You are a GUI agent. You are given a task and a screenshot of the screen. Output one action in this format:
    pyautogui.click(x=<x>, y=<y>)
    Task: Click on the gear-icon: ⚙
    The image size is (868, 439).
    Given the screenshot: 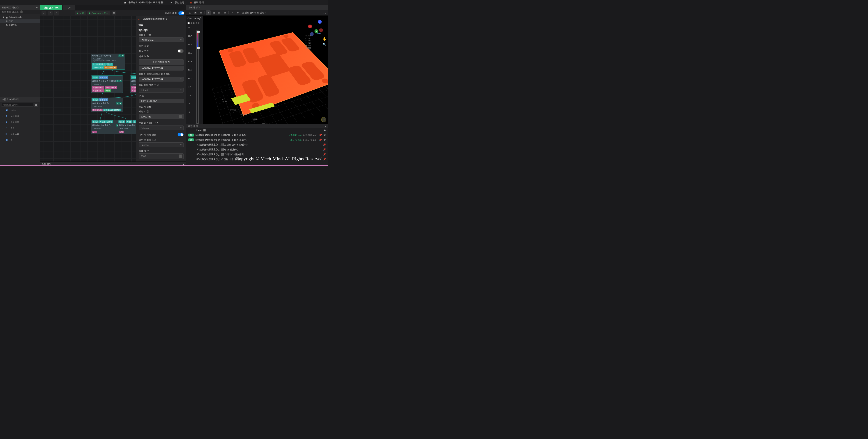 What is the action you would take?
    pyautogui.click(x=114, y=13)
    